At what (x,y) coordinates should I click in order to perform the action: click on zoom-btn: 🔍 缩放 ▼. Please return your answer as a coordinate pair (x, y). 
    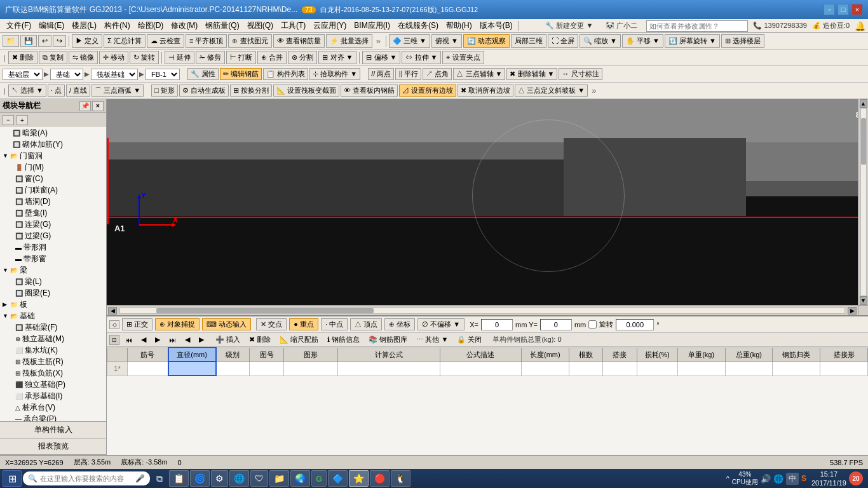
    Looking at the image, I should click on (600, 41).